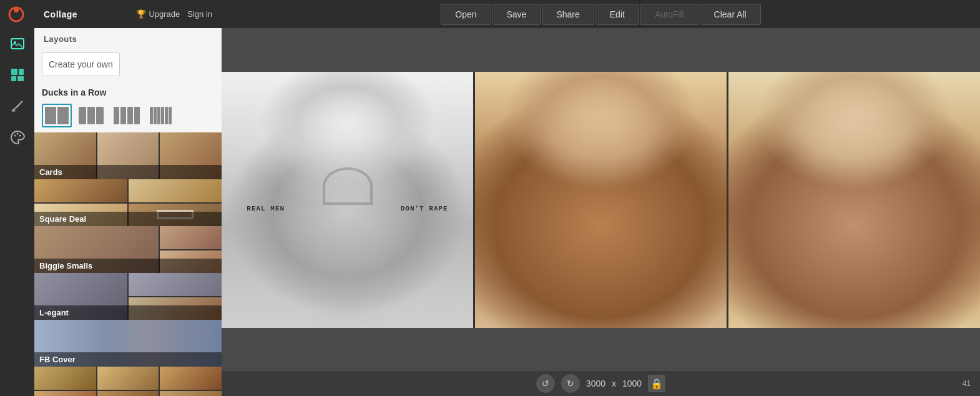  What do you see at coordinates (174, 14) in the screenshot?
I see `header-actions: 🏆 Upgrade Sign in` at bounding box center [174, 14].